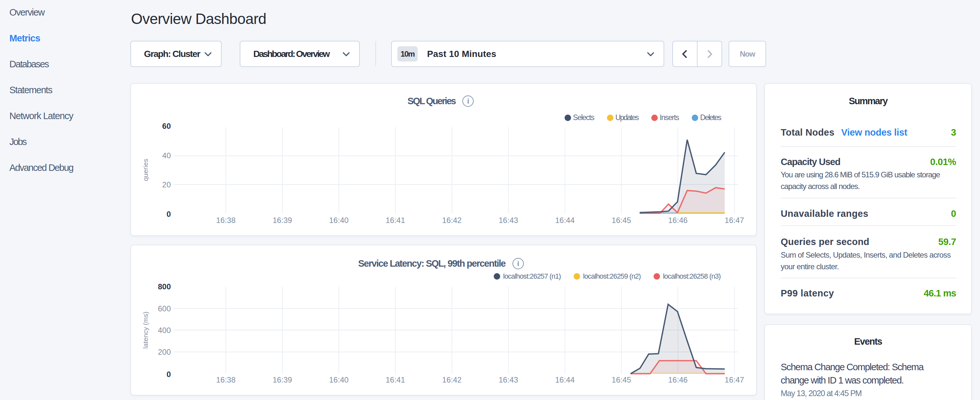 Image resolution: width=980 pixels, height=400 pixels. What do you see at coordinates (164, 352) in the screenshot?
I see `svg-text: 200` at bounding box center [164, 352].